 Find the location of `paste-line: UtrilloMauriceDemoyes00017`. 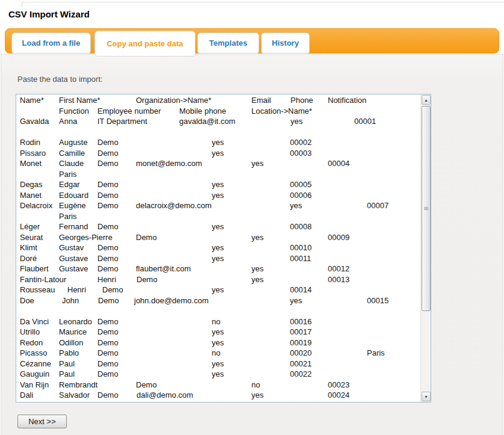

paste-line: UtrilloMauriceDemoyes00017 is located at coordinates (220, 333).